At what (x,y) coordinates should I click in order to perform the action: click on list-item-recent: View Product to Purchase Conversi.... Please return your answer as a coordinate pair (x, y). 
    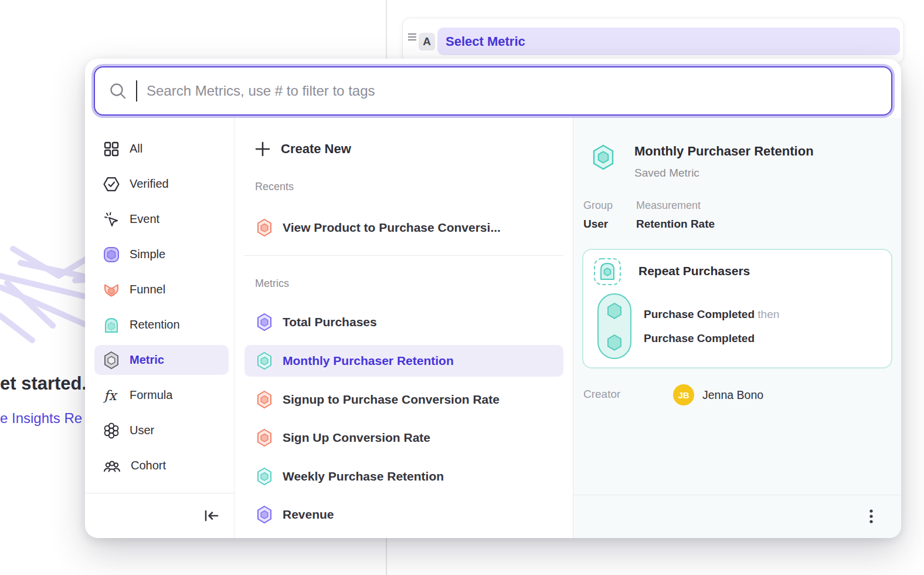
    Looking at the image, I should click on (404, 228).